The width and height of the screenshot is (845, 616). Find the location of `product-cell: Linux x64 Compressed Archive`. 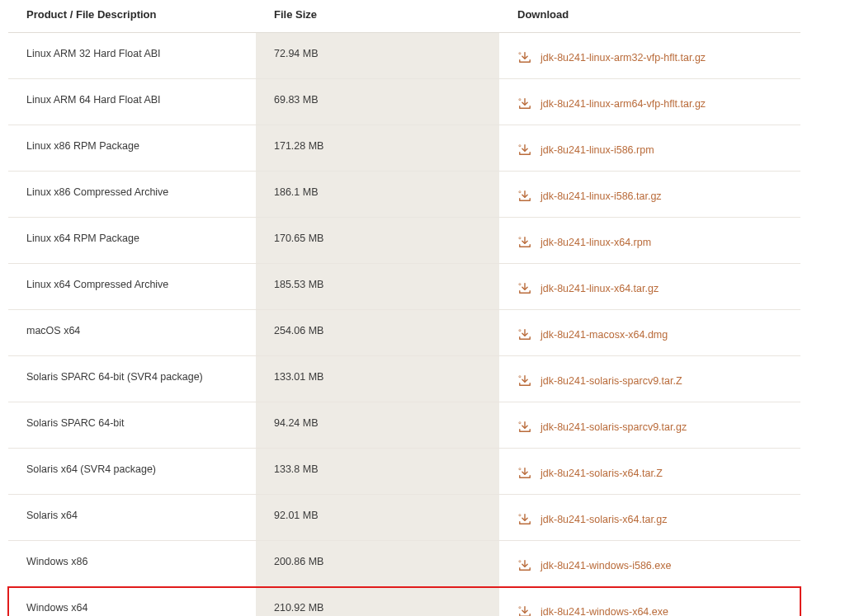

product-cell: Linux x64 Compressed Archive is located at coordinates (132, 287).